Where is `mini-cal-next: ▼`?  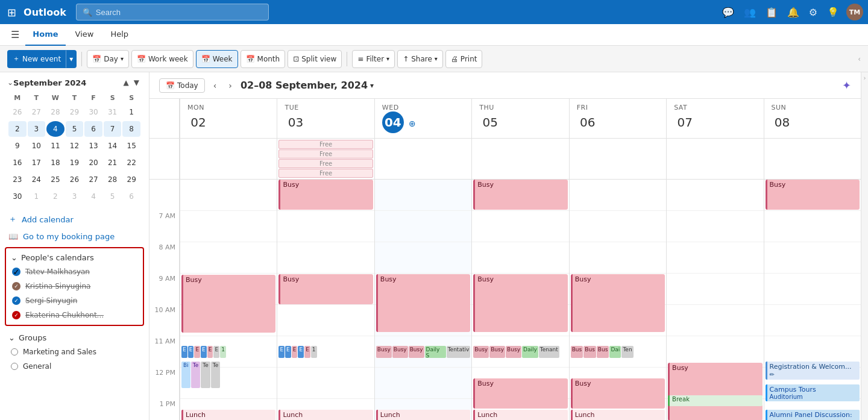
mini-cal-next: ▼ is located at coordinates (136, 83).